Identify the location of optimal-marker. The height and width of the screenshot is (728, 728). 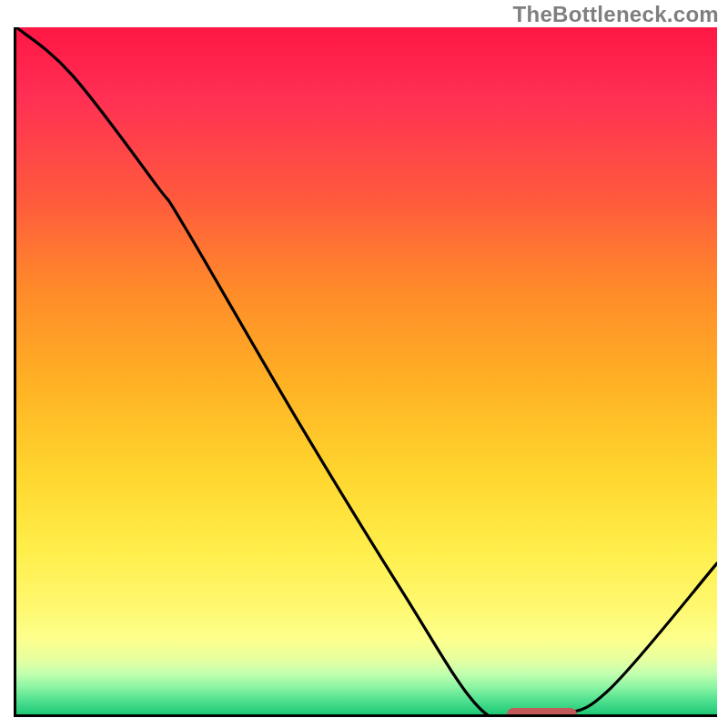
(542, 713).